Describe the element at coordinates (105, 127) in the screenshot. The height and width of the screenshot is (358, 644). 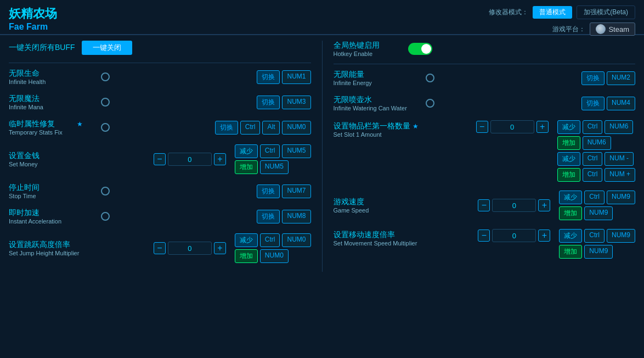
I see `temp-stats-toggle` at that location.